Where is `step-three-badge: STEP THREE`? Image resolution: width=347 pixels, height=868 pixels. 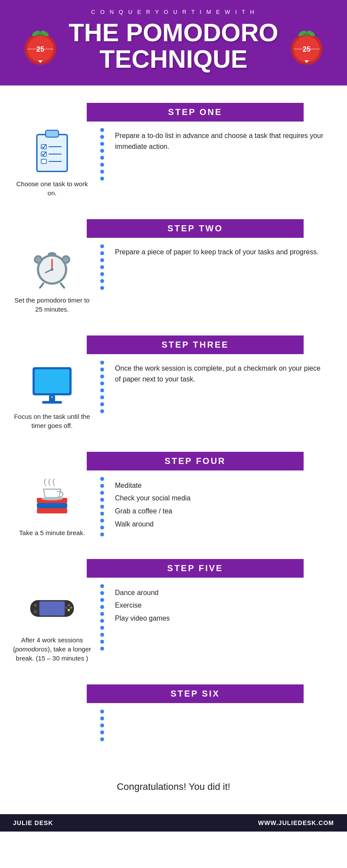
step-three-badge: STEP THREE is located at coordinates (195, 345).